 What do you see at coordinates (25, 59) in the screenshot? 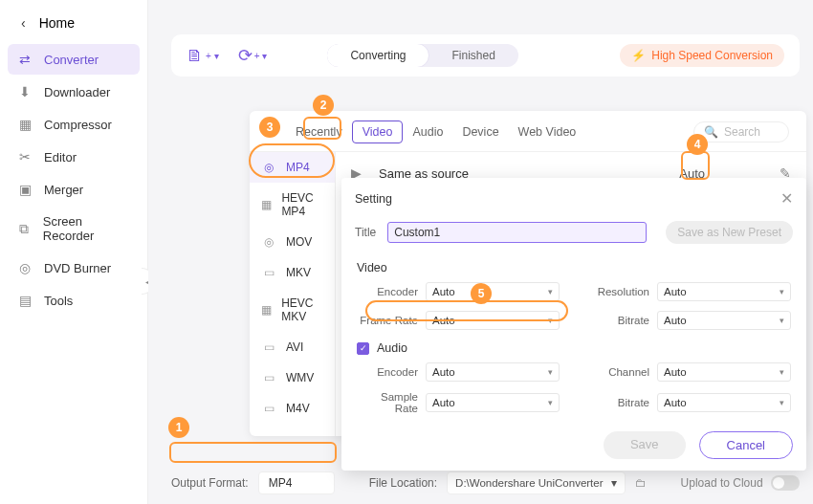
I see `converter-icon: ⇄` at bounding box center [25, 59].